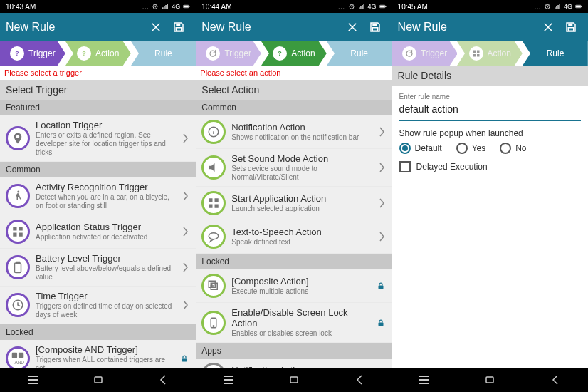 The height and width of the screenshot is (392, 588). What do you see at coordinates (293, 6) in the screenshot?
I see `status-bar: 10:44 AM … 4G` at bounding box center [293, 6].